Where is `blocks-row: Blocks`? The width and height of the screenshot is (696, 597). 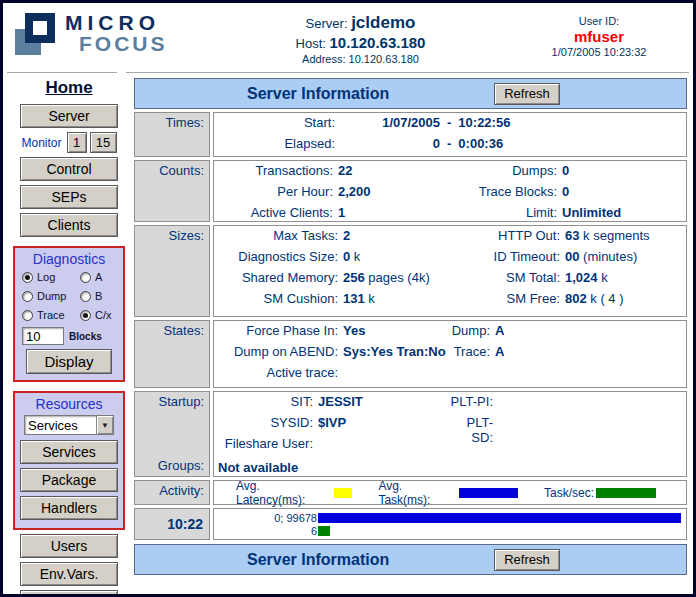 blocks-row: Blocks is located at coordinates (69, 336).